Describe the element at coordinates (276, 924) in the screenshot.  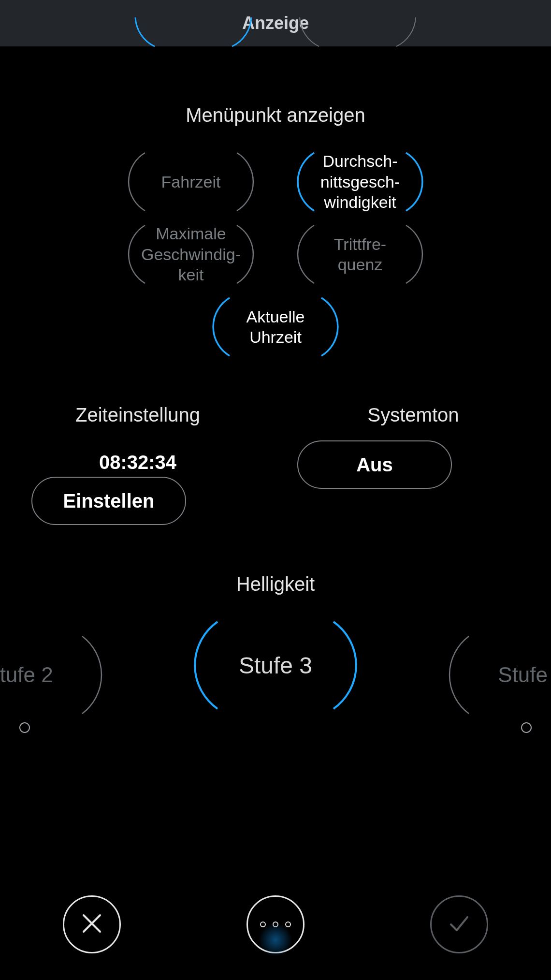
I see `menu-button` at that location.